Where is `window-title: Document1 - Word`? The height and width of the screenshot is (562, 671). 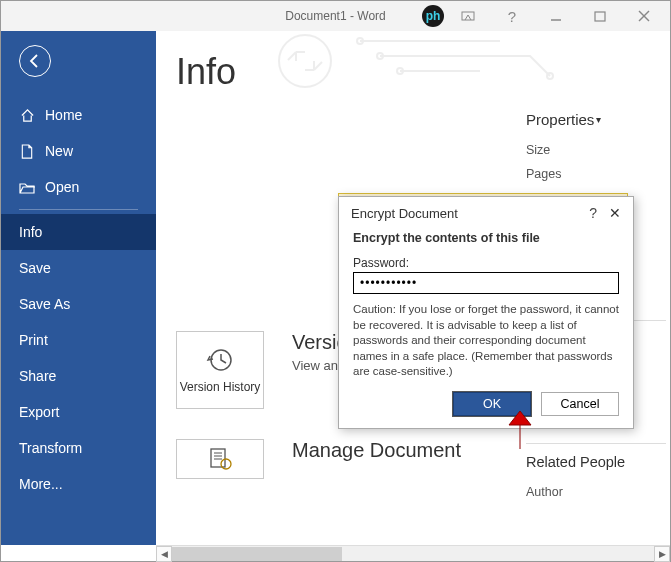 window-title: Document1 - Word is located at coordinates (335, 16).